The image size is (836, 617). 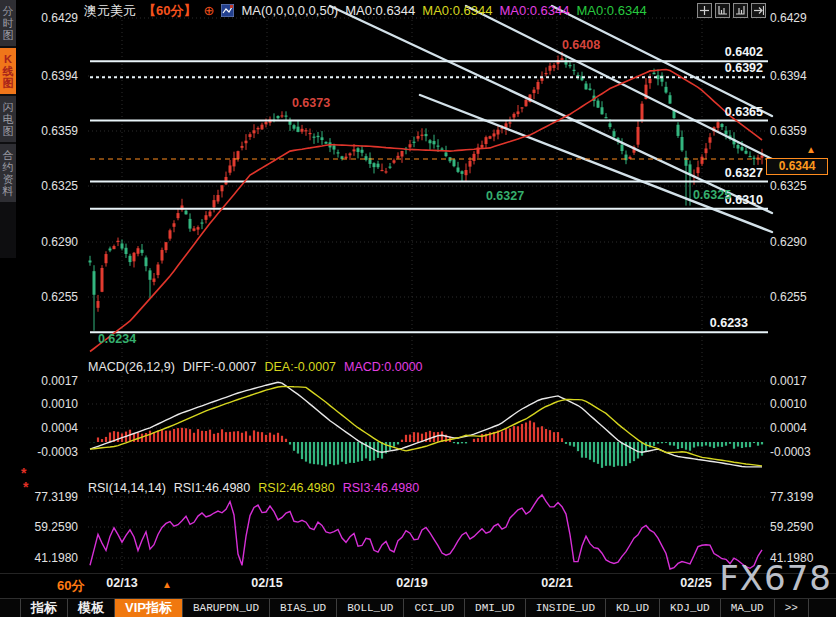 What do you see at coordinates (811, 150) in the screenshot?
I see `price-up-arrow-icon: ▲` at bounding box center [811, 150].